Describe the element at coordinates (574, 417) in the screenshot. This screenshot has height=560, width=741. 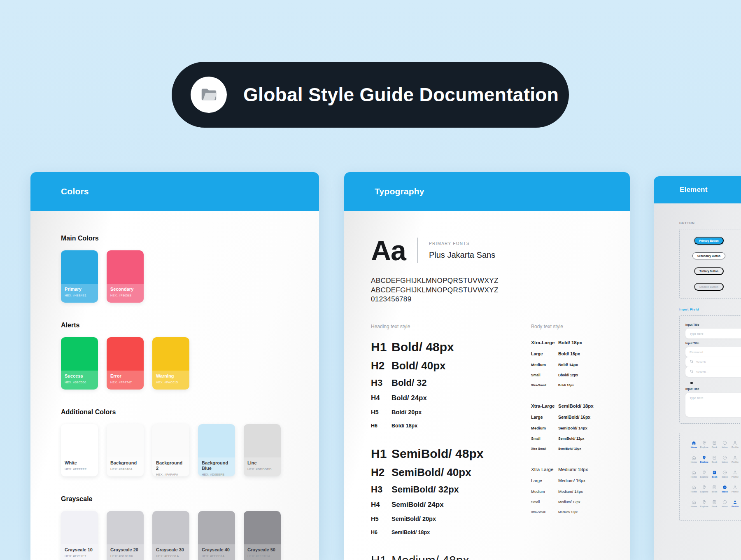
I see `body-style-value: SemiBold/ 16px` at that location.